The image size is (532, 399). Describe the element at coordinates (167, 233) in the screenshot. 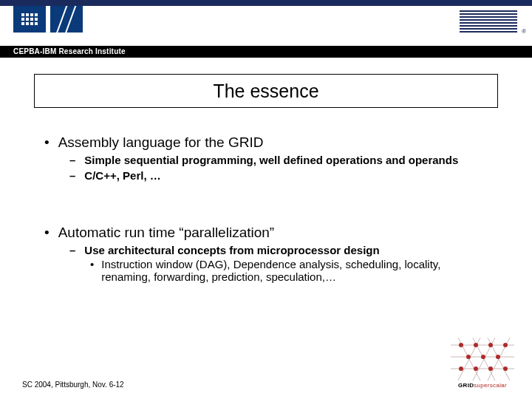

I see `bullet-2-text: Automatic run time “parallelization”` at that location.